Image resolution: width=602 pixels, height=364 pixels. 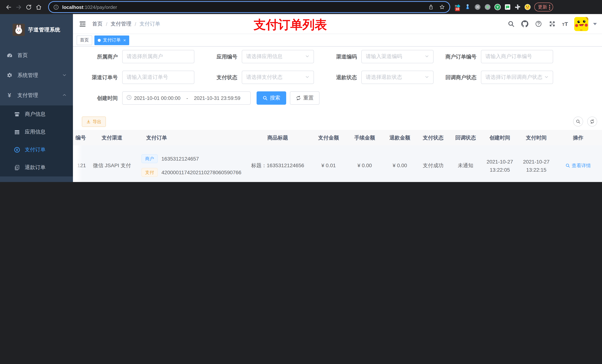 What do you see at coordinates (40, 75) in the screenshot?
I see `sidebar-item-label: 系统管理` at bounding box center [40, 75].